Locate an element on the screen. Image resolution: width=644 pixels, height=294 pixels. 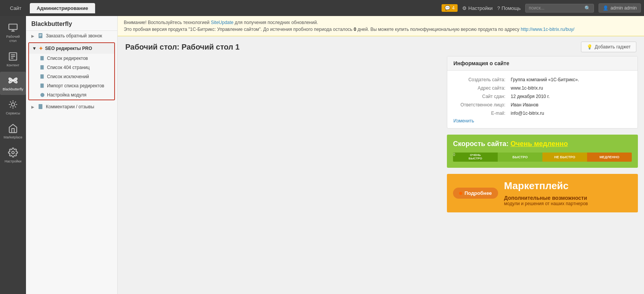
speed-bar: 0 ОЧЕНЬ БЫСТРО БЫСТРО НЕ БЫСТРО is located at coordinates (542, 160).